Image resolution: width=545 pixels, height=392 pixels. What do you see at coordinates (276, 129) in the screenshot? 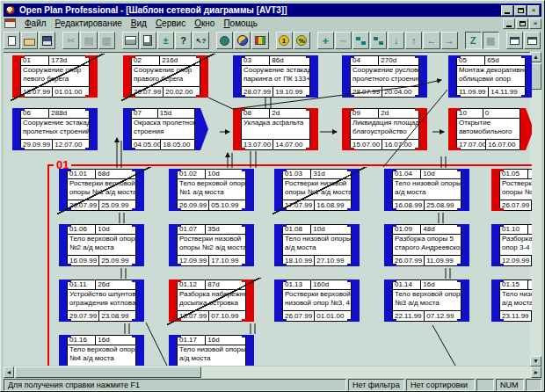
I see `activity-box-08: 082dУкладка асфальта13.07.0014.07.00` at bounding box center [276, 129].